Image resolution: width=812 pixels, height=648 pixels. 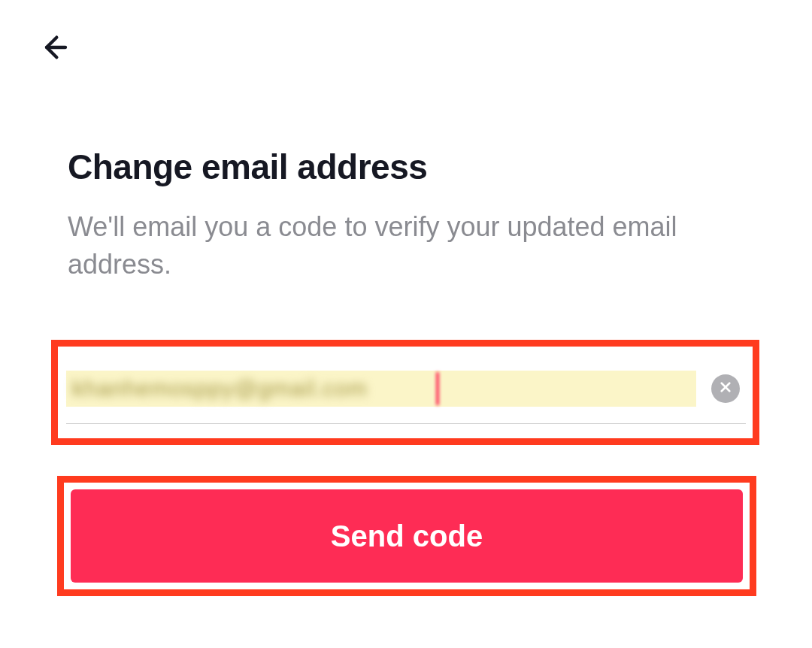 What do you see at coordinates (384, 389) in the screenshot?
I see `email-field: khanhemosppy@gmail.com` at bounding box center [384, 389].